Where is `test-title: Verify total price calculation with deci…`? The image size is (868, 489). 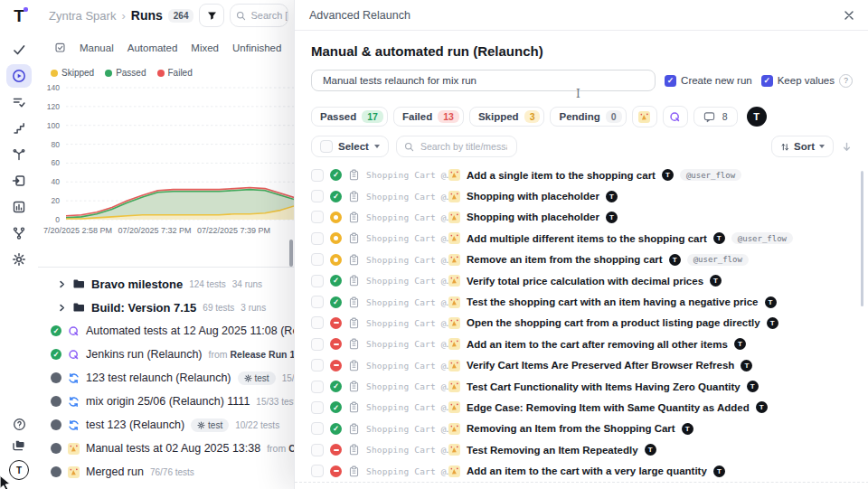
test-title: Verify total price calculation with deci… is located at coordinates (585, 281).